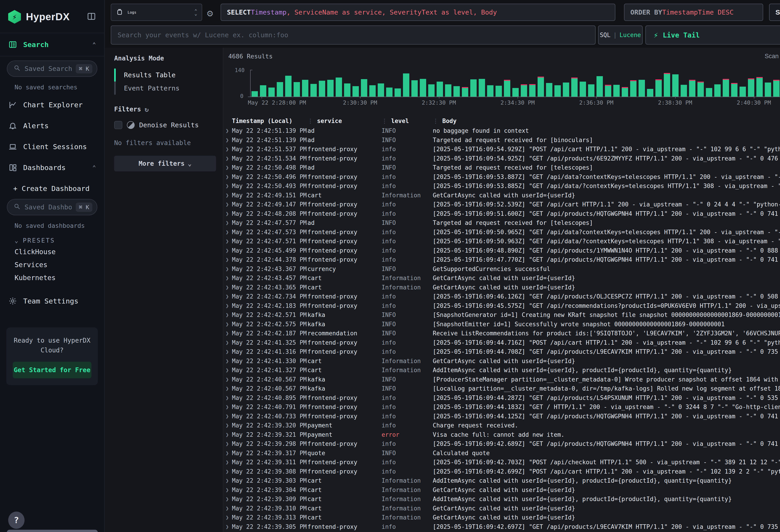 This screenshot has width=780, height=532. I want to click on table-row: ❯May 22 2:42:47.573 PMfrontend-proxyinfo…, so click(501, 232).